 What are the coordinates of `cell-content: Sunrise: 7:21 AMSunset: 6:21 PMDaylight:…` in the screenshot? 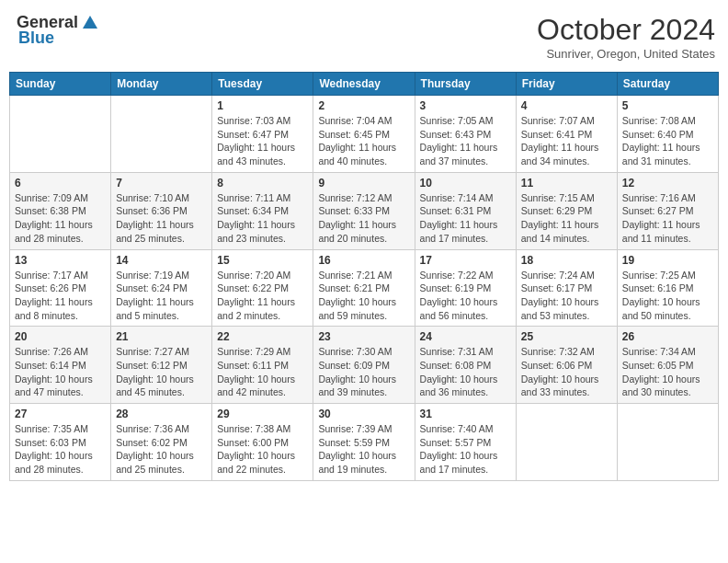 It's located at (364, 296).